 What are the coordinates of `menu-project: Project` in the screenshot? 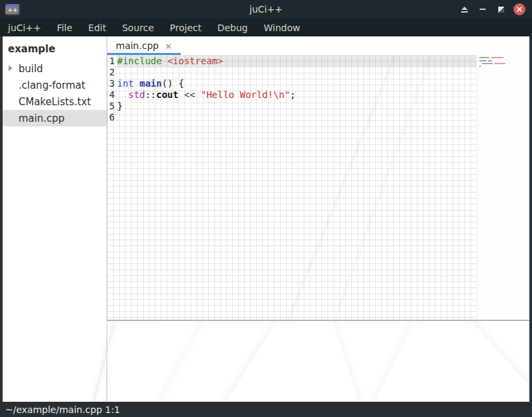 It's located at (186, 28).